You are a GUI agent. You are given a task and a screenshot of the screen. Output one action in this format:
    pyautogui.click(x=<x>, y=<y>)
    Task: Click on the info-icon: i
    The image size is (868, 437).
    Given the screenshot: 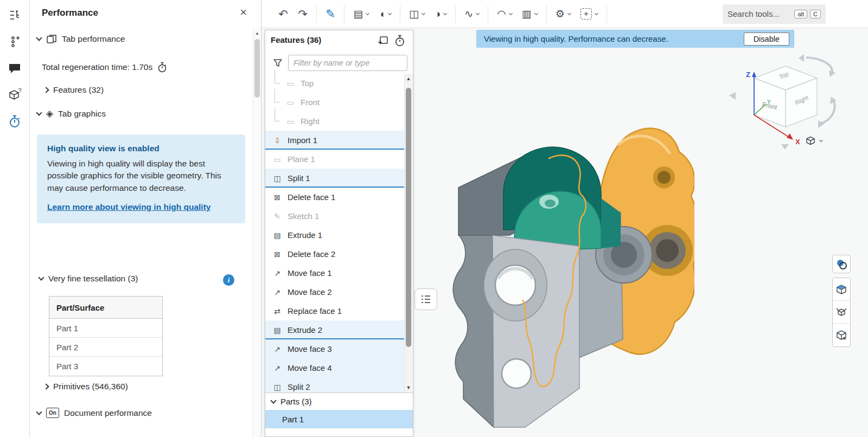 What is the action you would take?
    pyautogui.click(x=229, y=280)
    